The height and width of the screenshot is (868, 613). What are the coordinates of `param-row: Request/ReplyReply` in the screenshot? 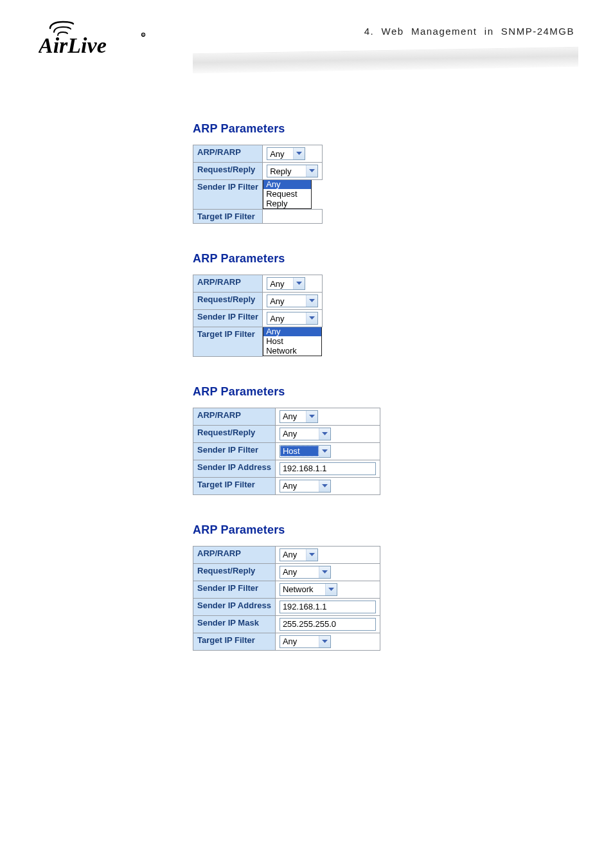 It's located at (258, 171).